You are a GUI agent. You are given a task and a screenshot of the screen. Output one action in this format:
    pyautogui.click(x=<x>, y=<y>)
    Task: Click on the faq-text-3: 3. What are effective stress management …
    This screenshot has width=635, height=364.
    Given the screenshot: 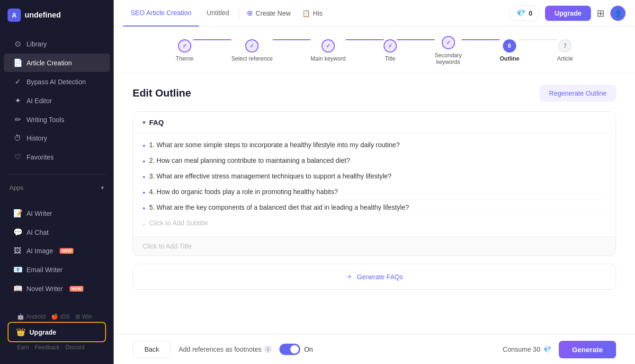 What is the action you would take?
    pyautogui.click(x=270, y=176)
    